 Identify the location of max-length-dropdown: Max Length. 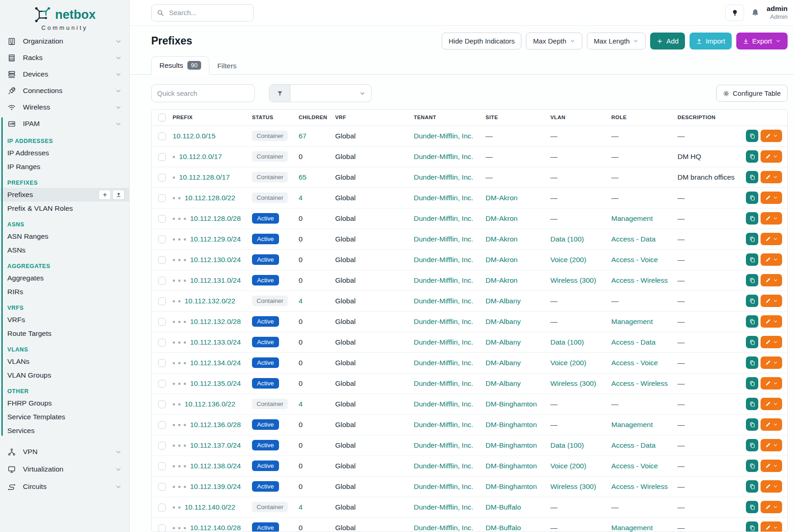
(616, 41).